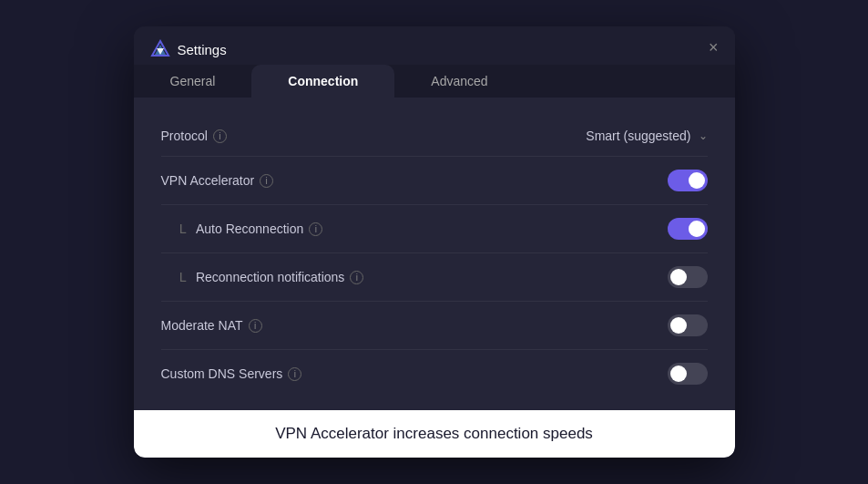 This screenshot has height=484, width=868. I want to click on custom-dns-row: Custom DNS Servers i, so click(434, 369).